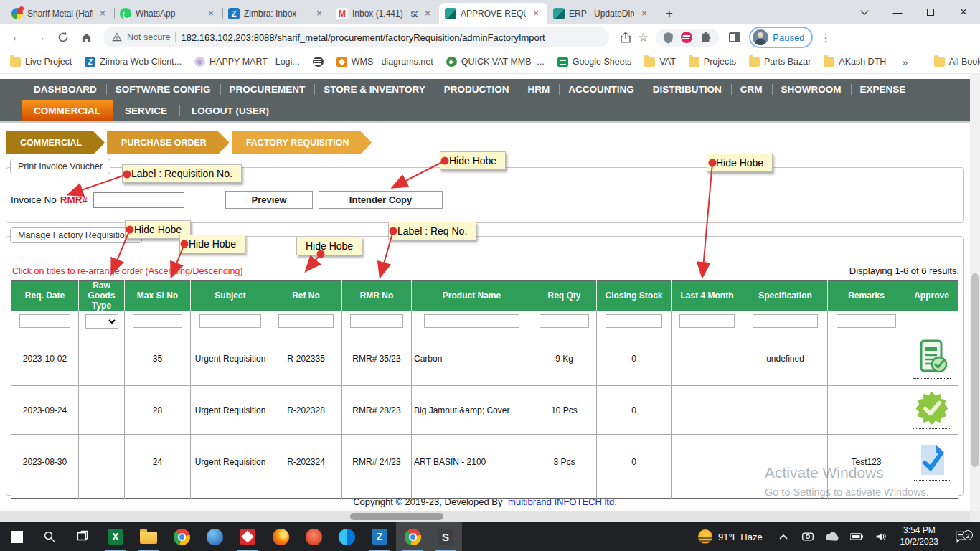  I want to click on col-specification: Specification, so click(786, 296).